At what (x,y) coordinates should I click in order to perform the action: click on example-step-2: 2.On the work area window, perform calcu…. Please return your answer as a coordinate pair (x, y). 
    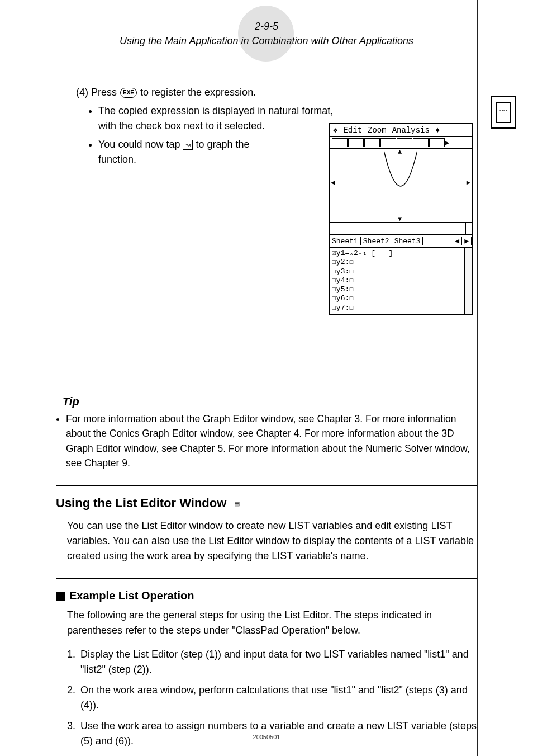
    Looking at the image, I should click on (272, 698).